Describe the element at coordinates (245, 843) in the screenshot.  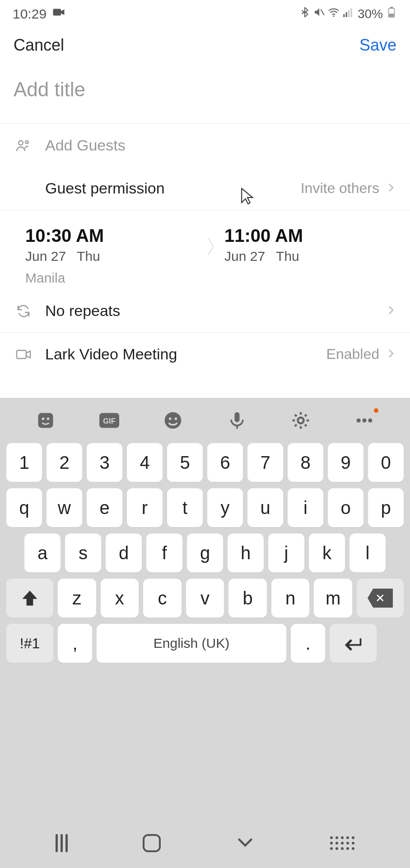
I see `nav-back` at that location.